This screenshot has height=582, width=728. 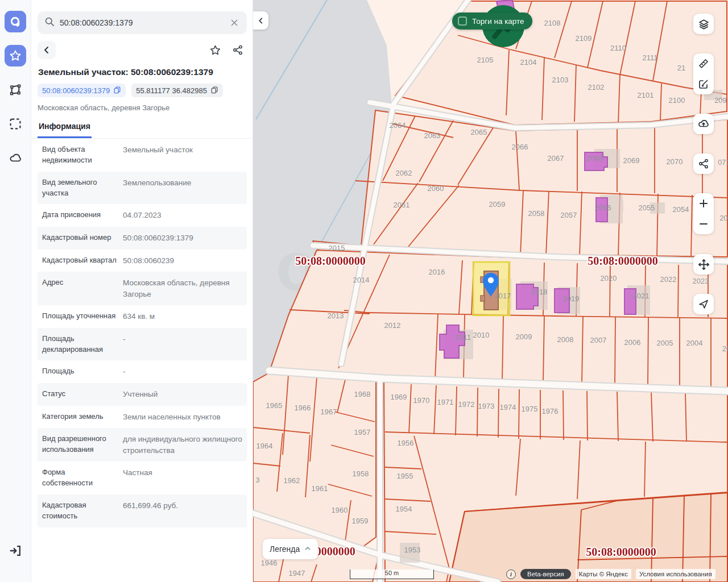 I want to click on parcel-number-label: 1962, so click(x=292, y=481).